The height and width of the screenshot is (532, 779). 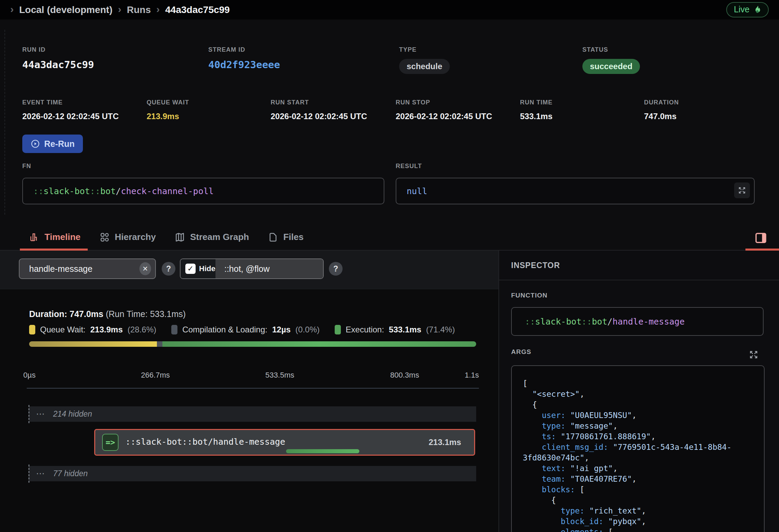 I want to click on legend-queue-wait: Queue Wait: 213.9ms (28.6%), so click(x=92, y=330).